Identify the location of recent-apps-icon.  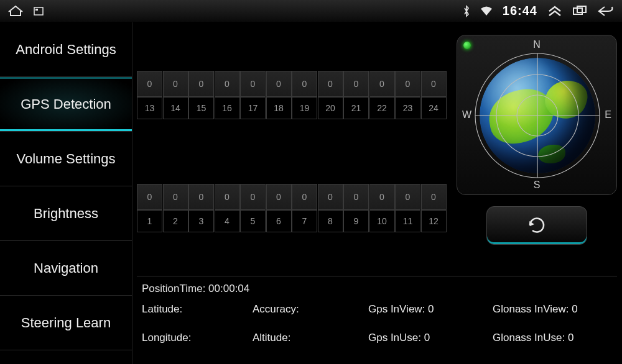
(580, 11).